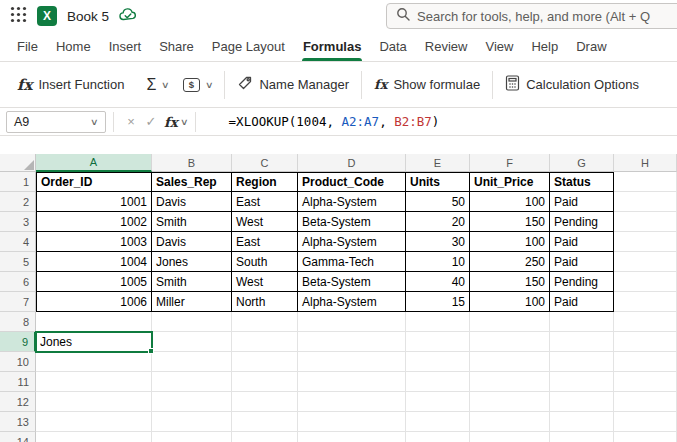 The height and width of the screenshot is (442, 677). I want to click on cell-D9, so click(352, 342).